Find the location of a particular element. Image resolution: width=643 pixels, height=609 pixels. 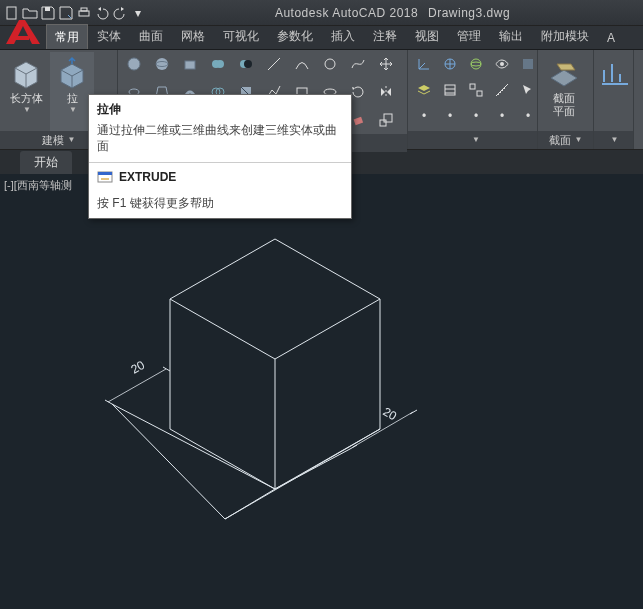

ribbon-tabs: 常用 实体 曲面 网格 可视化 参数化 插入 注释 视图 管理 输出 附加模块 … is located at coordinates (322, 38).